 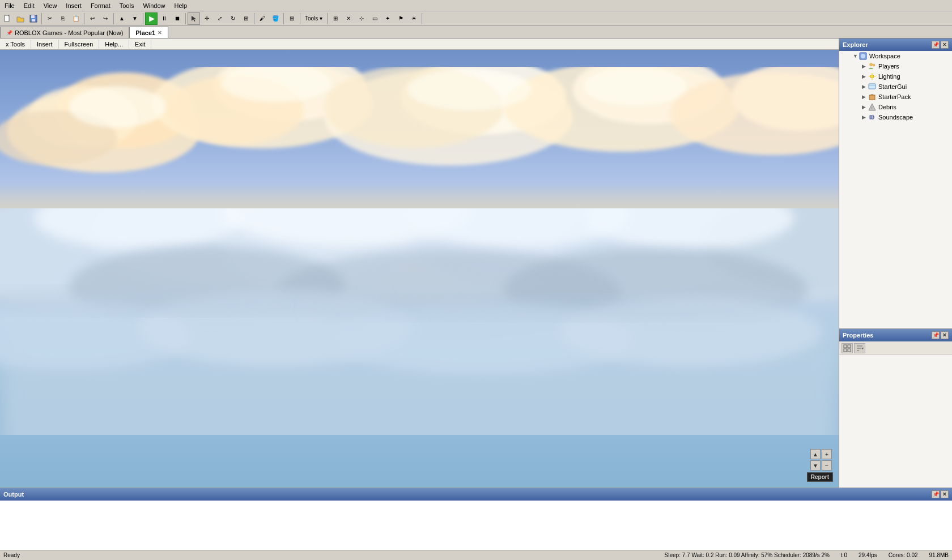 I want to click on starterpack-label: StarterPack, so click(x=894, y=97).